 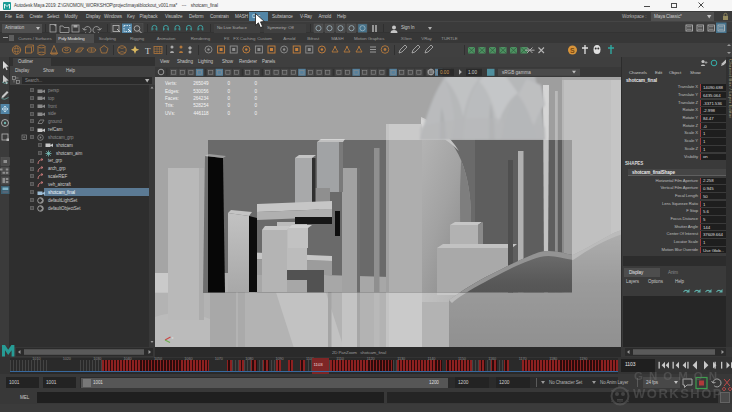 I want to click on svg-text: 446118, so click(x=202, y=114).